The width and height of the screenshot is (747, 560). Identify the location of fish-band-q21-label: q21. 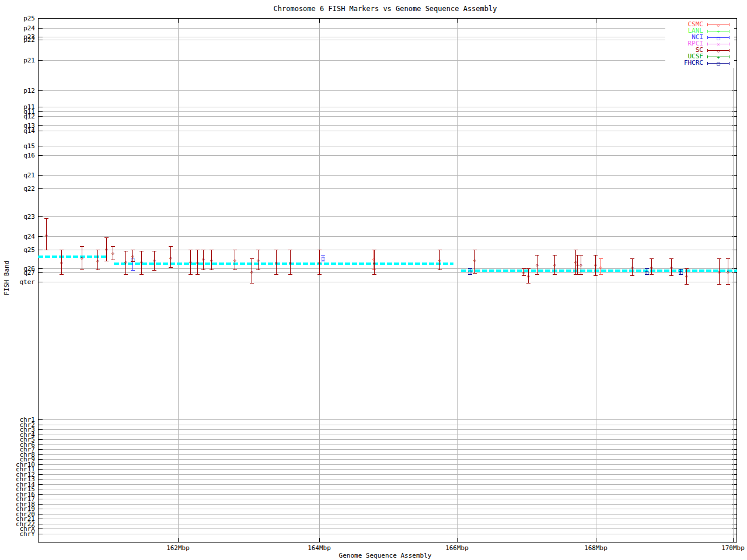
(18, 175).